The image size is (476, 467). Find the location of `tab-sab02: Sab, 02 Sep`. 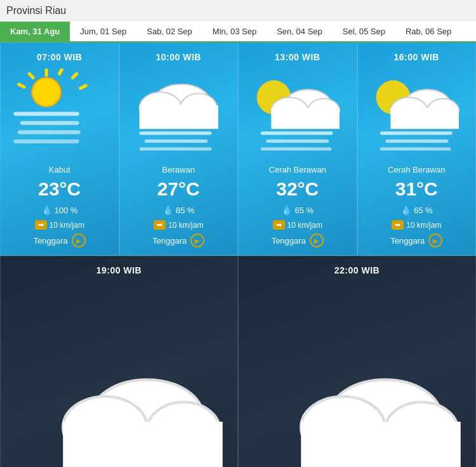

tab-sab02: Sab, 02 Sep is located at coordinates (169, 32).